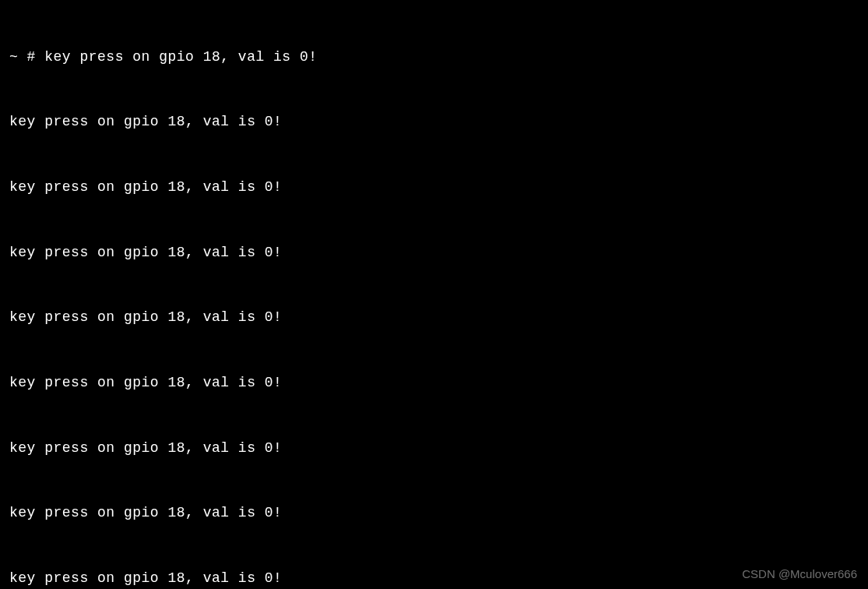  I want to click on shell-command: key press on gpio 18, val is 0!, so click(181, 57).